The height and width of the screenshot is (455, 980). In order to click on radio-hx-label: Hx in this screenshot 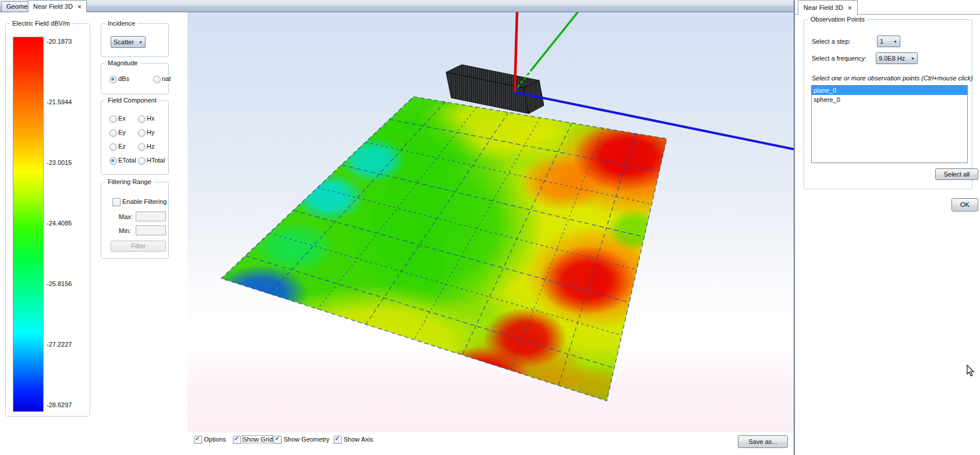, I will do `click(150, 118)`.